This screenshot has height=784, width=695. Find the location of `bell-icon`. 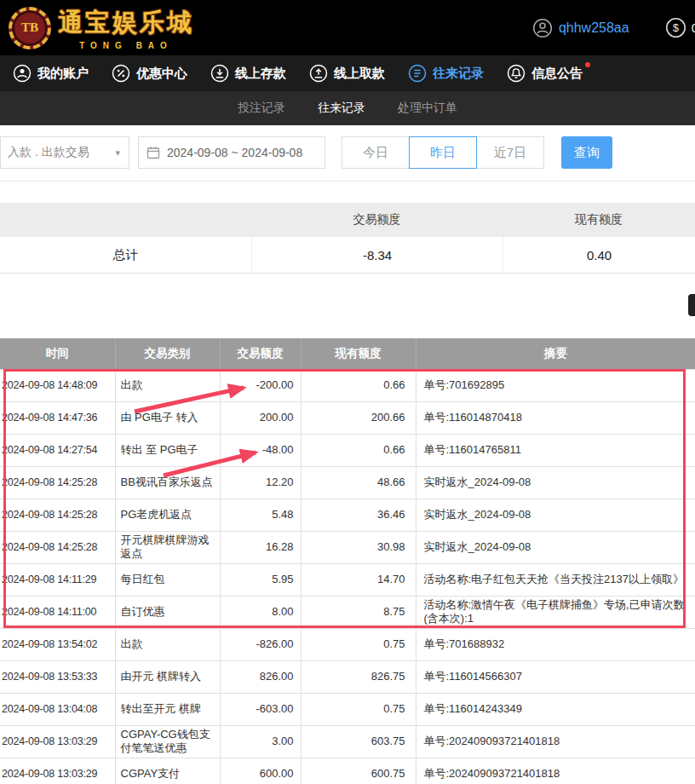

bell-icon is located at coordinates (516, 73).